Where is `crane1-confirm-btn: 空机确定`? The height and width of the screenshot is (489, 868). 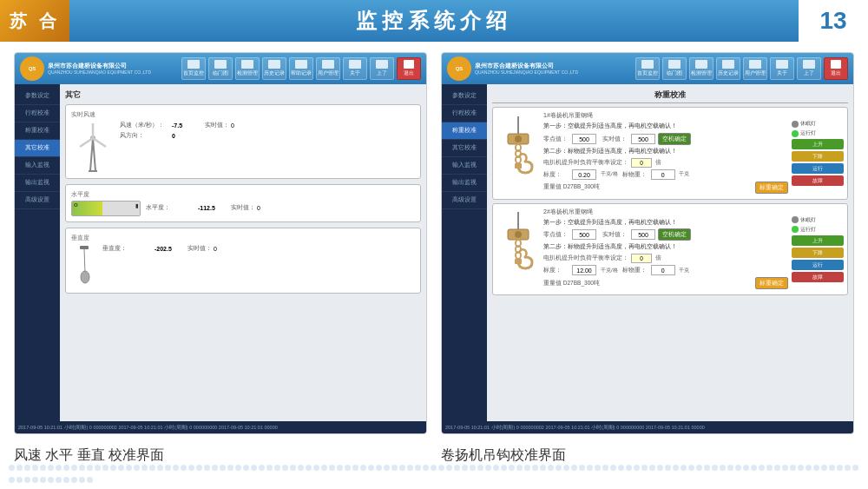 crane1-confirm-btn: 空机确定 is located at coordinates (674, 139).